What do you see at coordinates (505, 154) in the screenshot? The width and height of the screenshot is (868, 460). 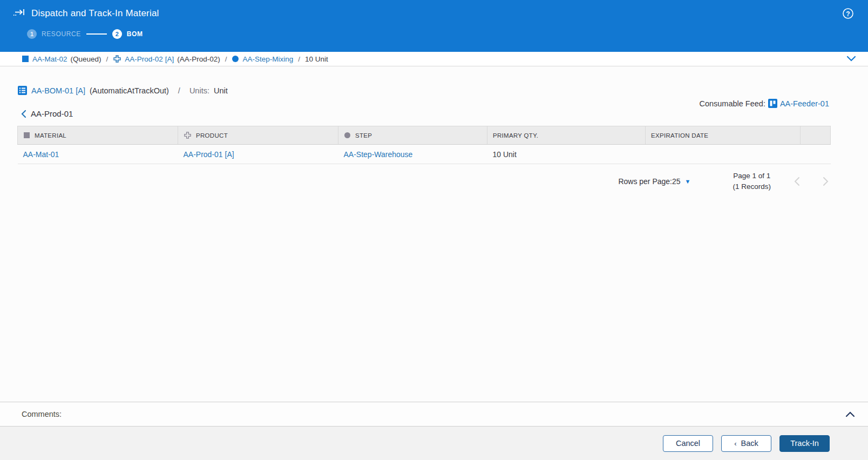 I see `row-primary-qty: 10 Unit` at bounding box center [505, 154].